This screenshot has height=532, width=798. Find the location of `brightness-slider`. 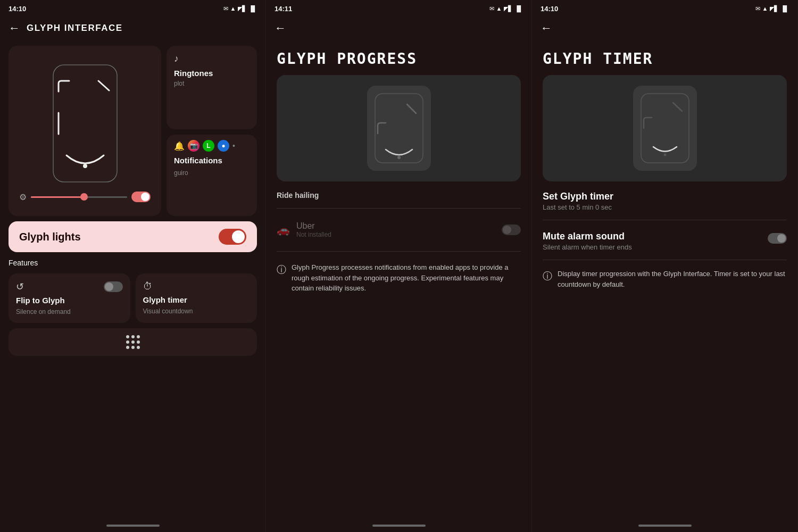

brightness-slider is located at coordinates (79, 197).